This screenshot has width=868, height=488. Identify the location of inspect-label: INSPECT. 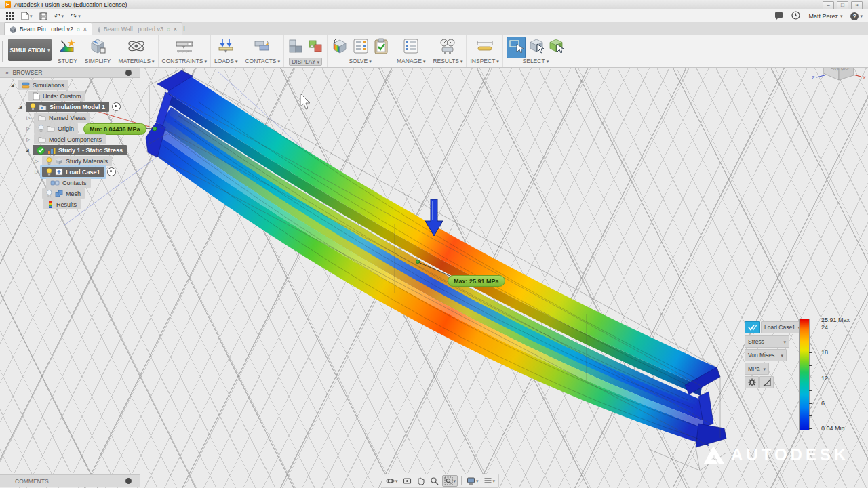
(483, 61).